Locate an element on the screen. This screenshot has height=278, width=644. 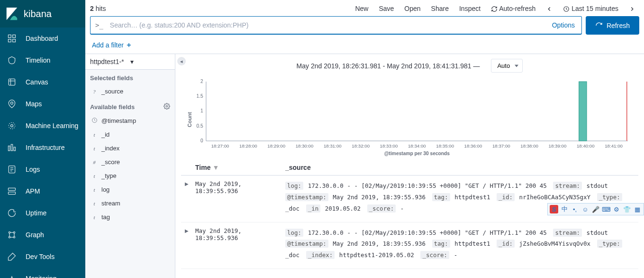
field-_index: t_index is located at coordinates (130, 148).